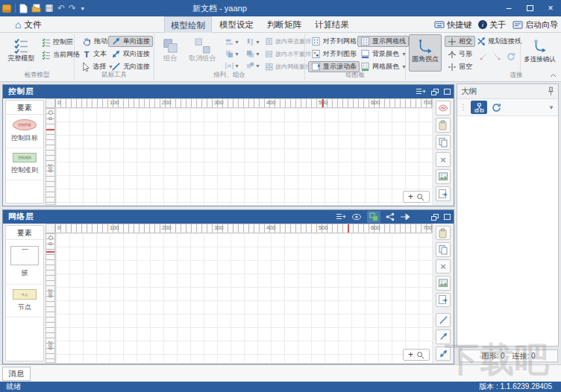  I want to click on distribute-dropdown: ▼, so click(233, 66).